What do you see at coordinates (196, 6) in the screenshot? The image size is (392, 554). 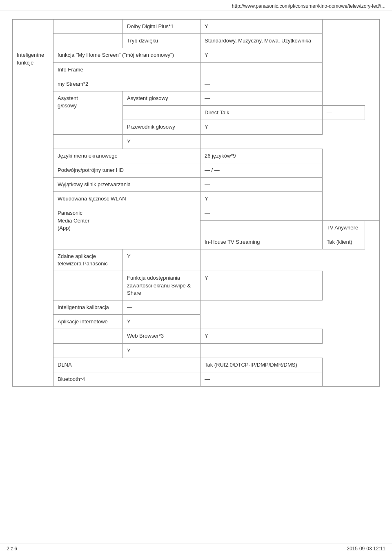 I see `url-bar: http://www.panasonic.com/pl/consumer/kin…` at bounding box center [196, 6].